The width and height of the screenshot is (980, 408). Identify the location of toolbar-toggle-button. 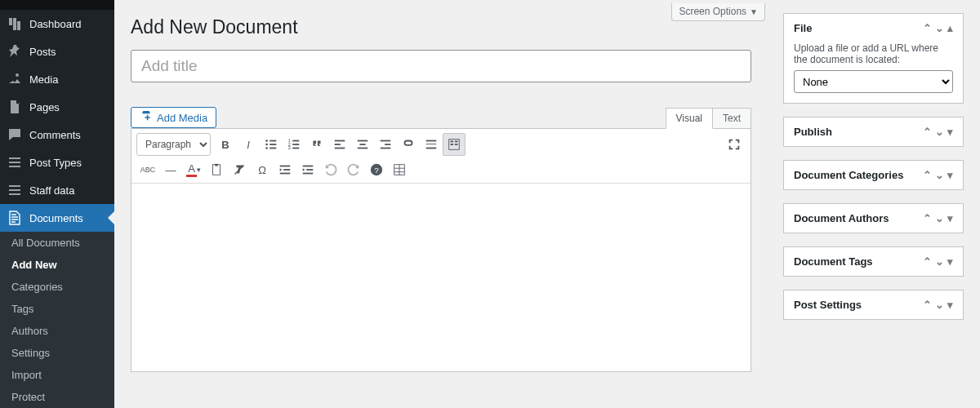
(454, 144).